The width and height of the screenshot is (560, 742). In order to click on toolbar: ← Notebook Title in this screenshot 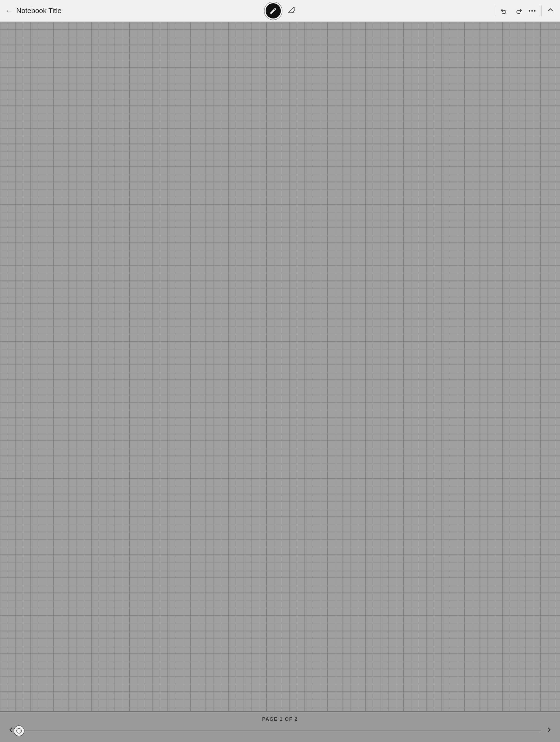, I will do `click(280, 11)`.